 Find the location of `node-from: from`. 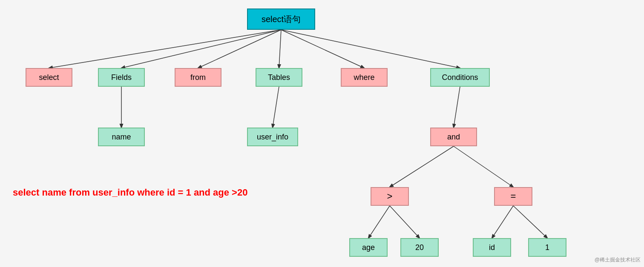

node-from: from is located at coordinates (198, 77).